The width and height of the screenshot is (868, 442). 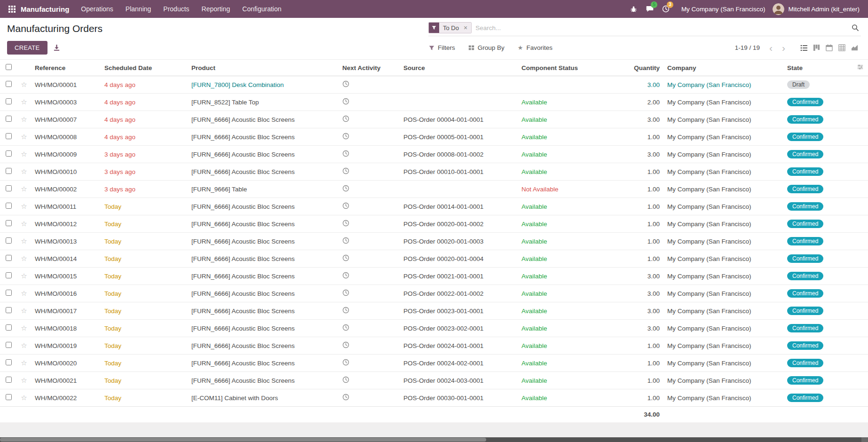 What do you see at coordinates (638, 68) in the screenshot?
I see `header-quantity: Quantity` at bounding box center [638, 68].